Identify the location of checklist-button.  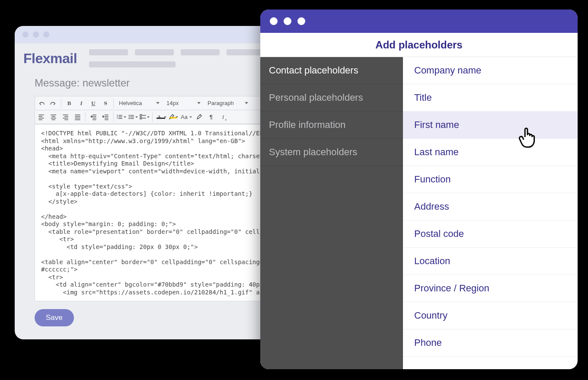
(144, 117).